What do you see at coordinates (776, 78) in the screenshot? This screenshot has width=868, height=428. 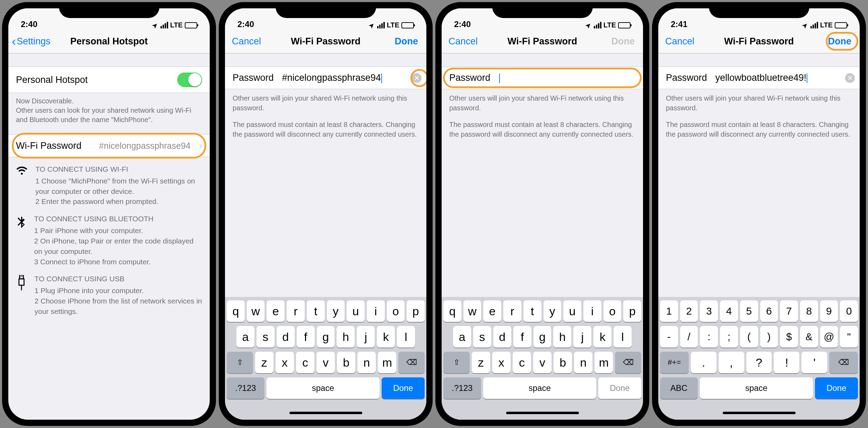 I see `password-input: yellowboatbluetree49!` at bounding box center [776, 78].